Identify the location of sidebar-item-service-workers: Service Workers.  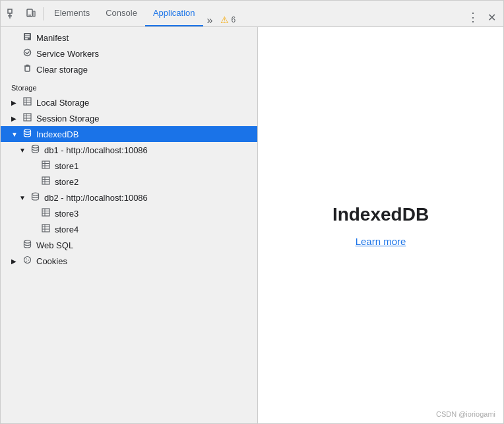
(129, 53).